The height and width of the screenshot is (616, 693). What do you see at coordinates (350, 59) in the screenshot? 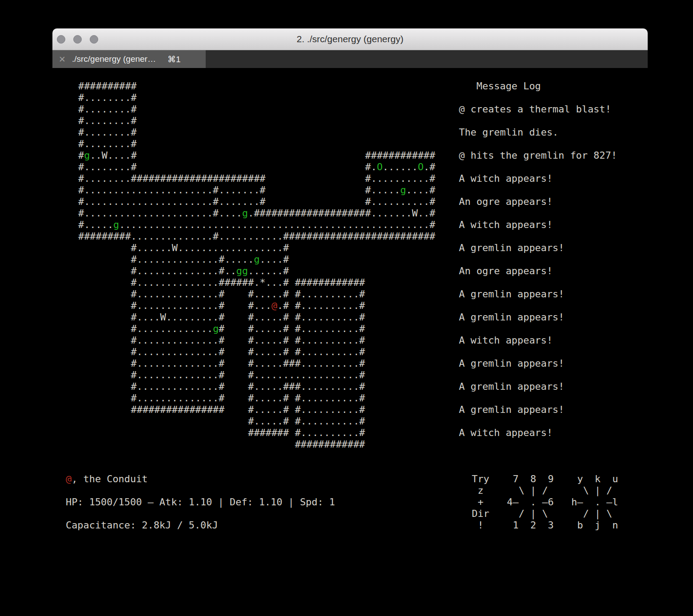
I see `tab-bar: ✕ ./src/genergy (gener… ⌘1` at bounding box center [350, 59].